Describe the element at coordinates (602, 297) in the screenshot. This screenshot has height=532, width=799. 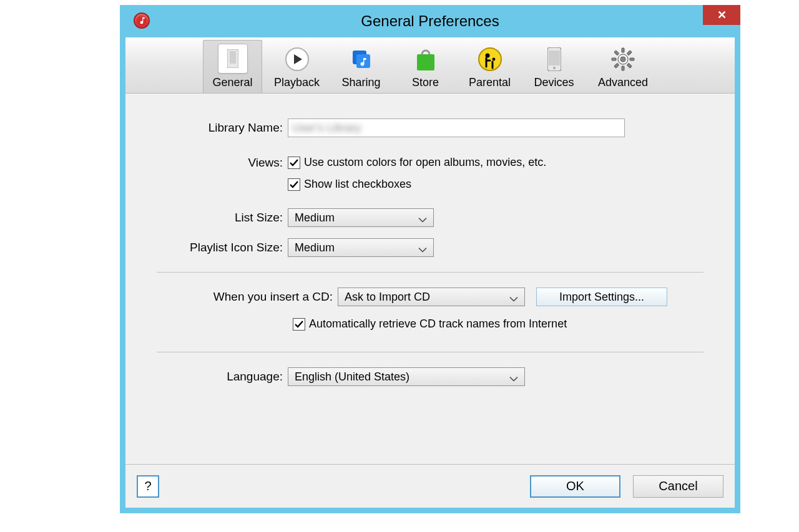
I see `import-settings-button: Import Settings...` at that location.